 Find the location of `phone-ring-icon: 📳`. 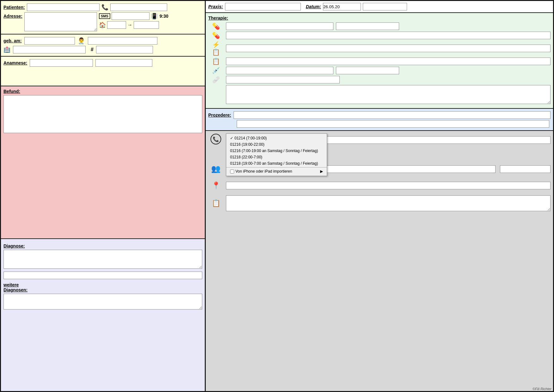

phone-ring-icon: 📳 is located at coordinates (154, 16).